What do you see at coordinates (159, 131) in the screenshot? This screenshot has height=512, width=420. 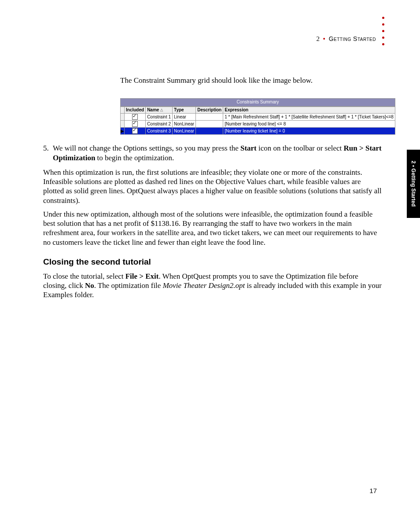 I see `cell-name: Constraint 3` at bounding box center [159, 131].